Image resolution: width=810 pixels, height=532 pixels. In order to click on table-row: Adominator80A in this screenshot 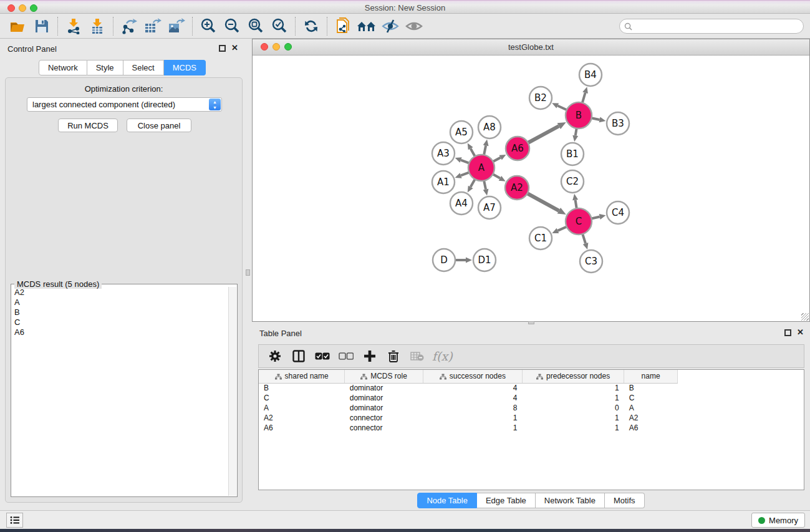, I will do `click(468, 408)`.